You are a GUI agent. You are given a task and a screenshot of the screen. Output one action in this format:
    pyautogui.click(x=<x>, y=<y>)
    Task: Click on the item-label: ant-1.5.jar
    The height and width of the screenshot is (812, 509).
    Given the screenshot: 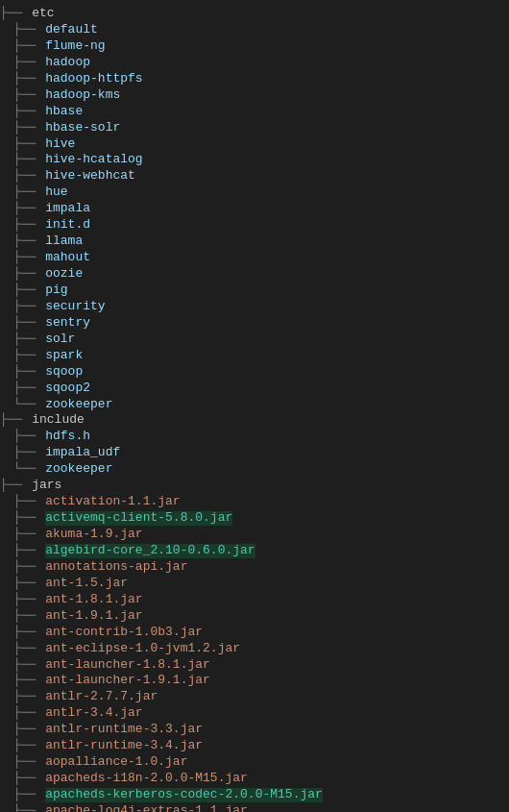 What is the action you would take?
    pyautogui.click(x=86, y=584)
    